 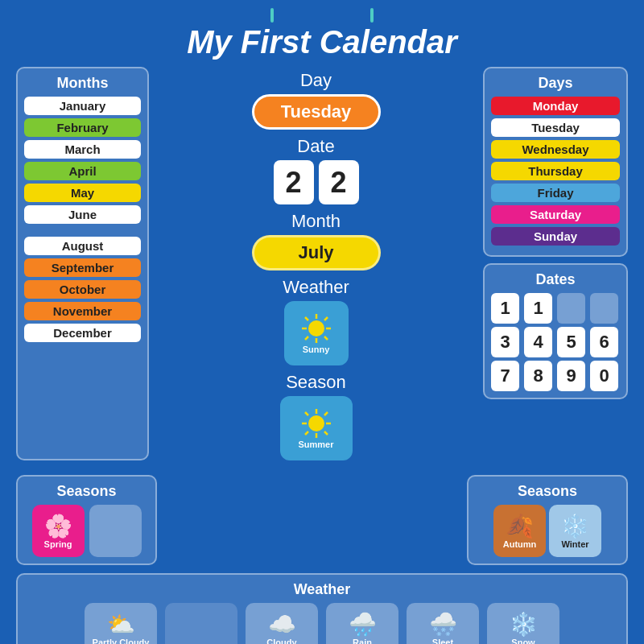 What do you see at coordinates (322, 42) in the screenshot?
I see `page-title: My First Calendar` at bounding box center [322, 42].